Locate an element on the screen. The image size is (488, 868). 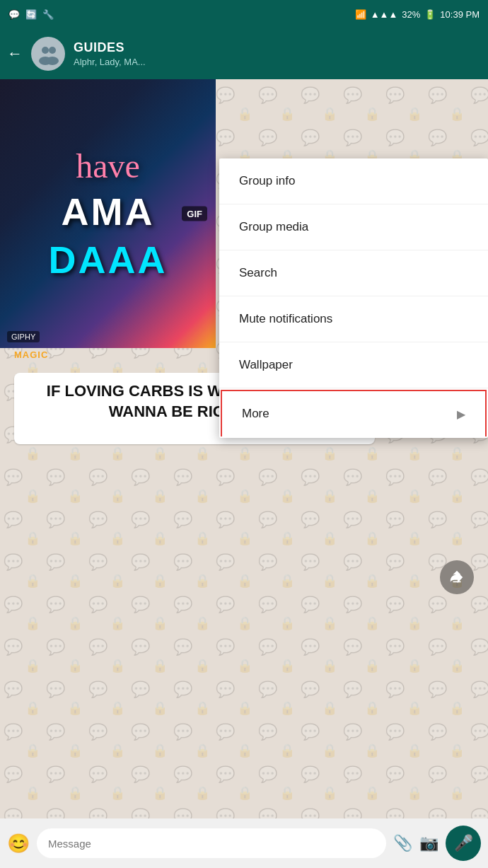
attach-button: 📎 is located at coordinates (403, 843).